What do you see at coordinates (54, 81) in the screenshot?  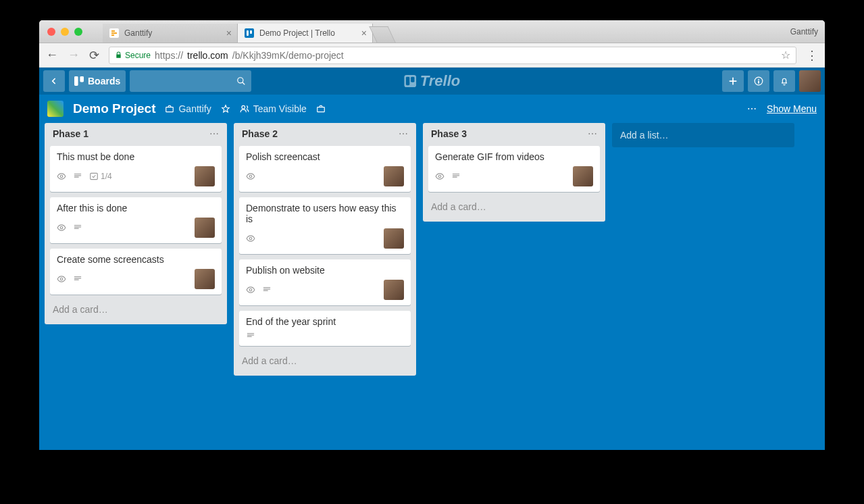 I see `arrow-left-icon` at bounding box center [54, 81].